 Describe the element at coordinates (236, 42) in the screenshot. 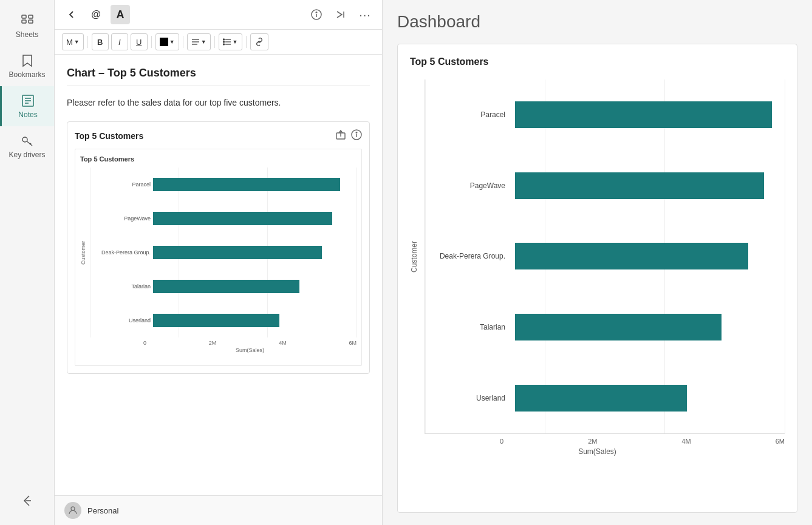

I see `list-chevron: ▼` at that location.